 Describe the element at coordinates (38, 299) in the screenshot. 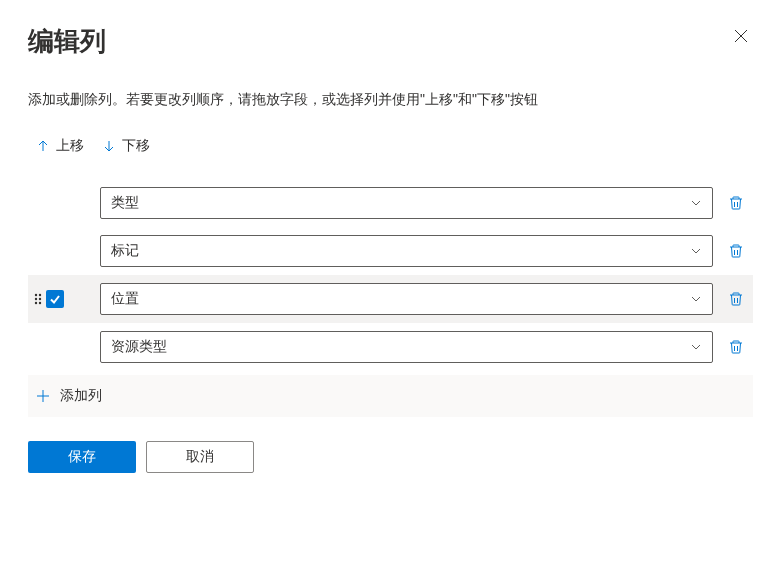

I see `grip-icon` at that location.